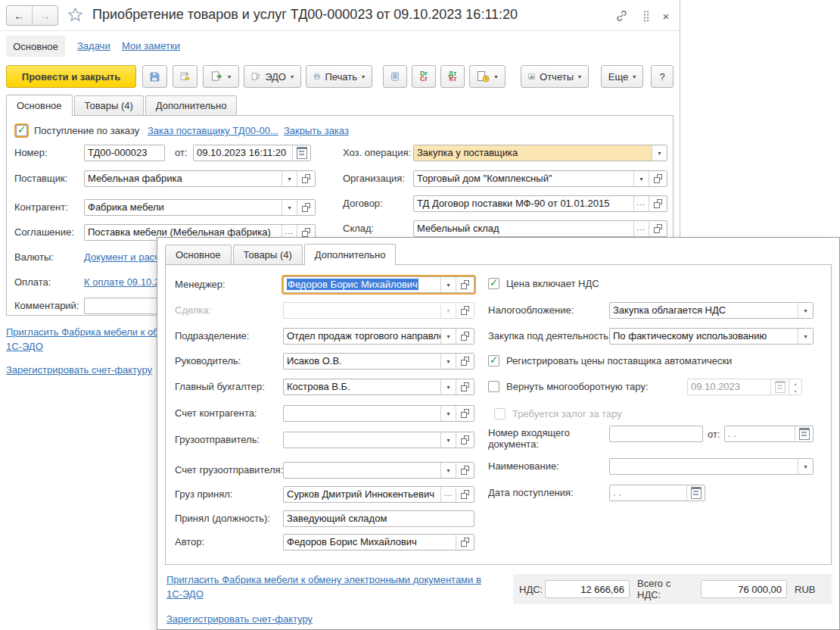  What do you see at coordinates (487, 76) in the screenshot?
I see `document-history-button: ▾` at bounding box center [487, 76].